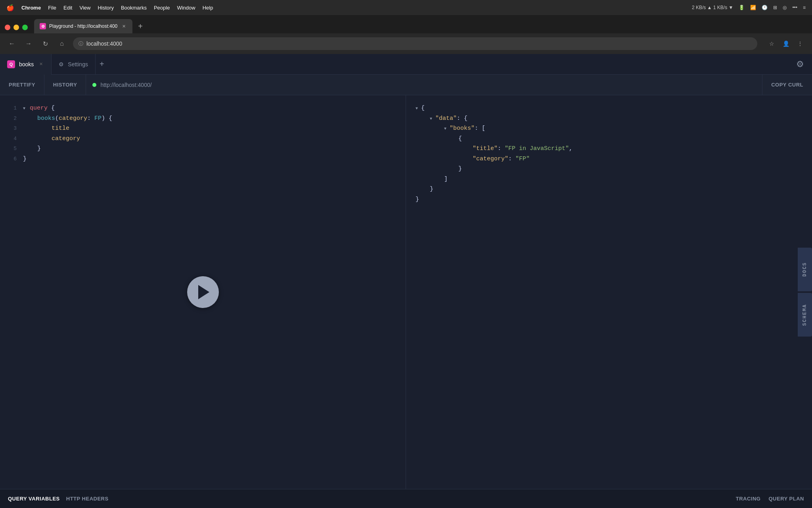  I want to click on tab-settings-label: Settings, so click(78, 64).